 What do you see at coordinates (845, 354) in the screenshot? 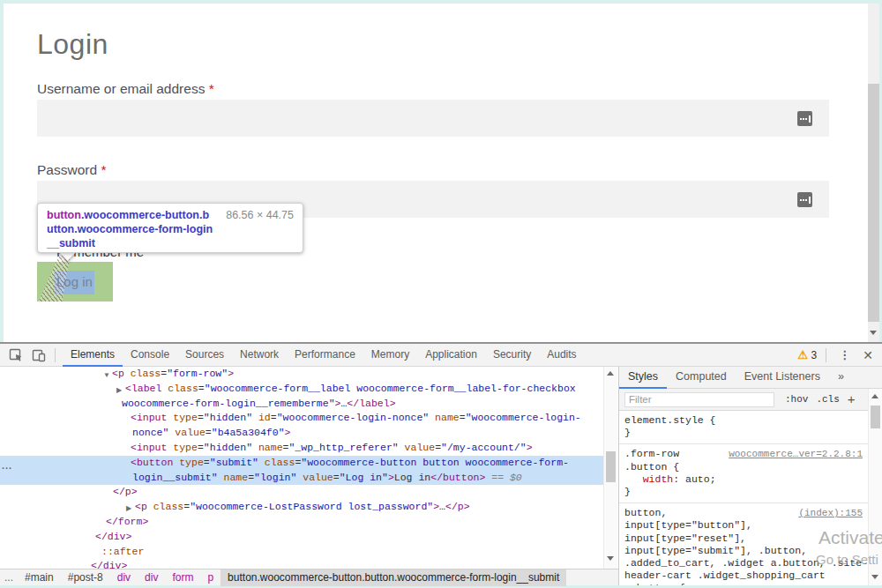
I see `devtools-menu-icon: ⋮` at bounding box center [845, 354].